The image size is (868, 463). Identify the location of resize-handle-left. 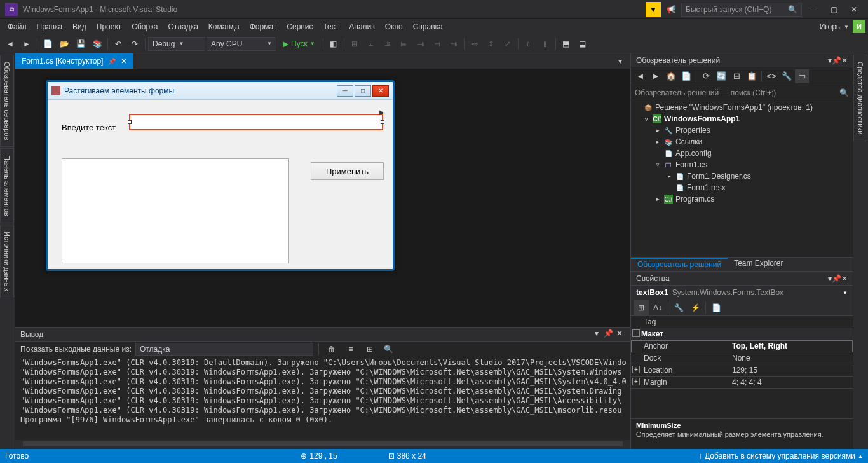
(130, 122).